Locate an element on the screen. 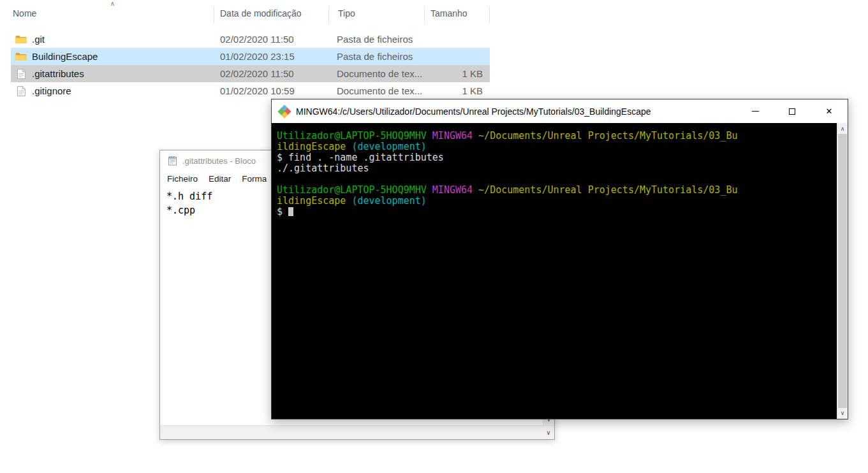 The image size is (868, 473). column-header-label: Nome is located at coordinates (24, 13).